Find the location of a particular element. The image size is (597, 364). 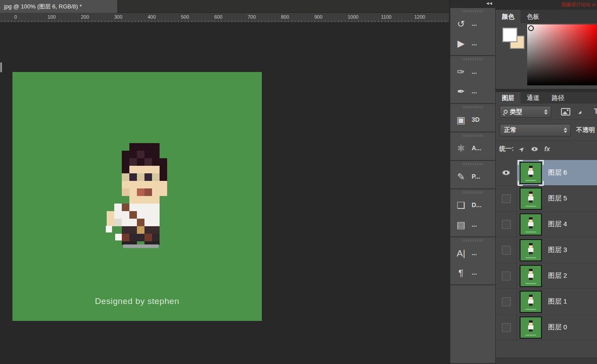

layer-thumbnail-image is located at coordinates (531, 302).